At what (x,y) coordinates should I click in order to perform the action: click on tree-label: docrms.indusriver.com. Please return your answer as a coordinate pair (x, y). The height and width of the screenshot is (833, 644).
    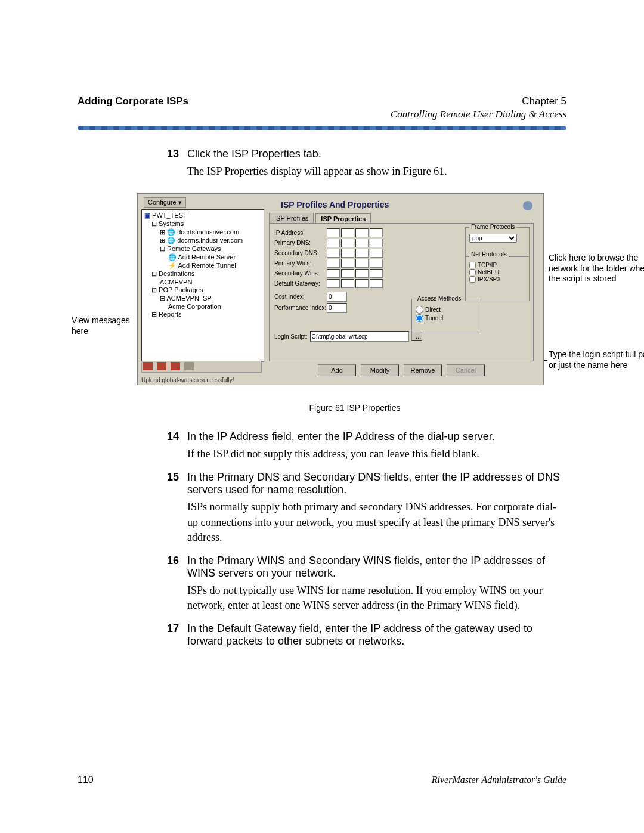
    Looking at the image, I should click on (210, 240).